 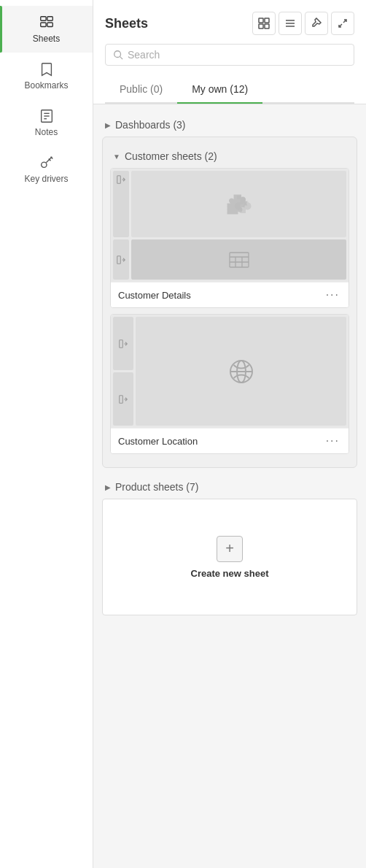 What do you see at coordinates (141, 90) in the screenshot?
I see `tab-public: Public (0)` at bounding box center [141, 90].